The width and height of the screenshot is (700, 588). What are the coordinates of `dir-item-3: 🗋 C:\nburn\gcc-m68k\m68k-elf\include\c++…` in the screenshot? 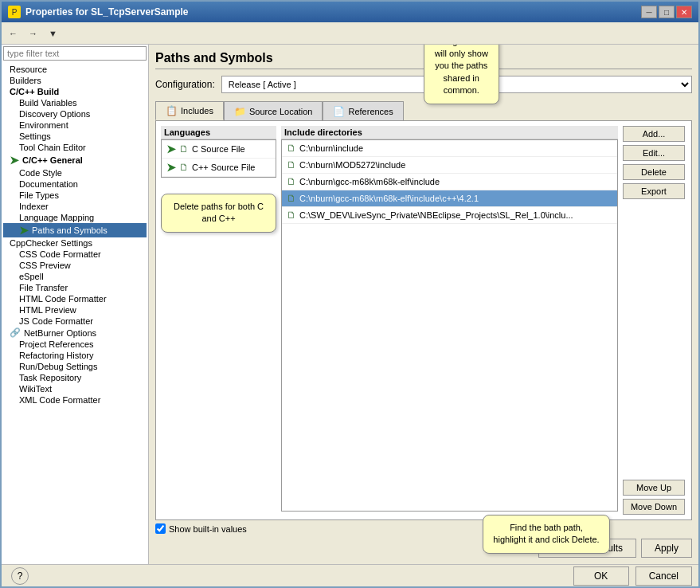 It's located at (449, 199).